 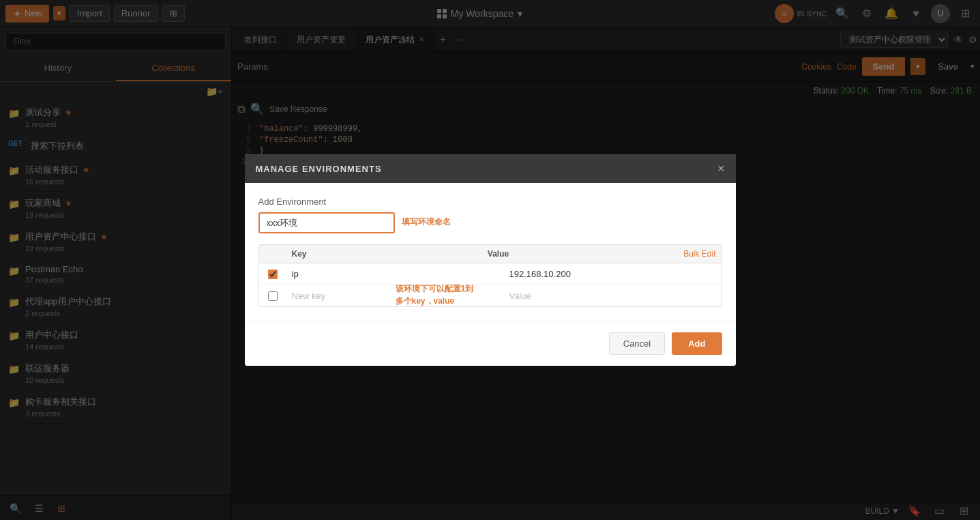 I want to click on kv-row: ip 192.168.10.200, so click(x=490, y=274).